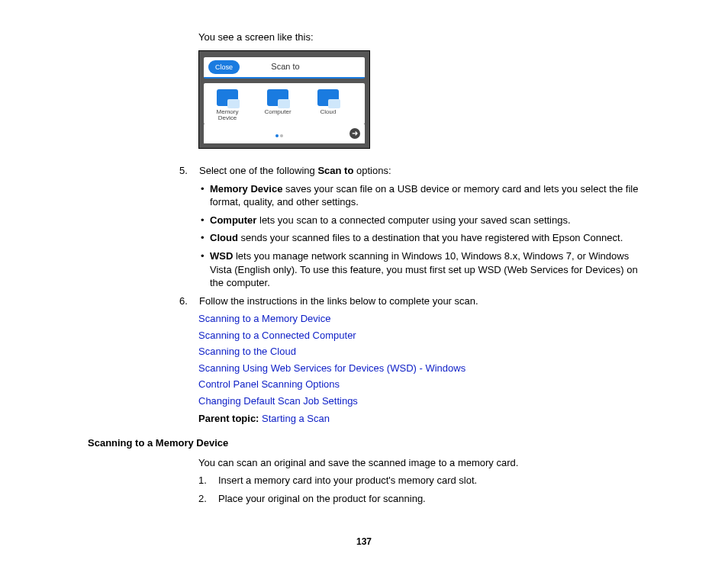  Describe the element at coordinates (183, 171) in the screenshot. I see `step-number: 5.` at that location.